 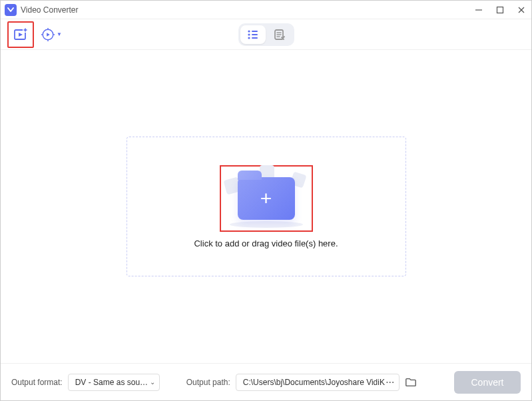 What do you see at coordinates (114, 382) in the screenshot?
I see `output-format-select: DV - Same as sou… ⌄` at bounding box center [114, 382].